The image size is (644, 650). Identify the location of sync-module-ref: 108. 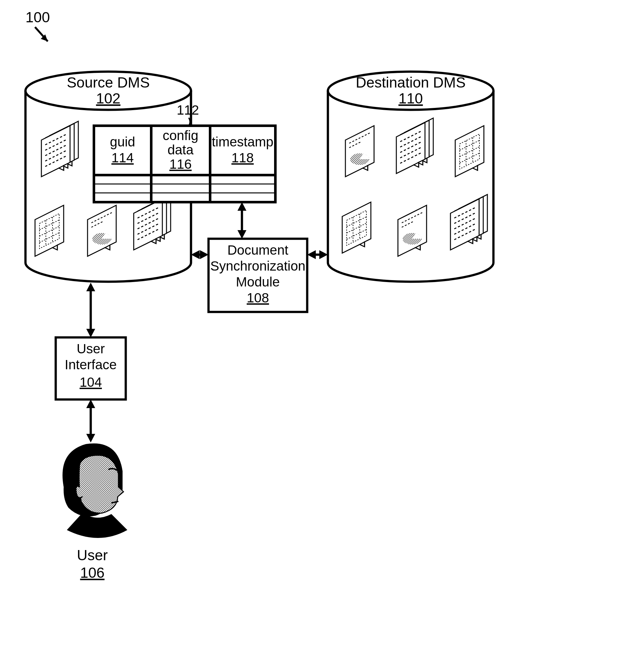
(258, 298).